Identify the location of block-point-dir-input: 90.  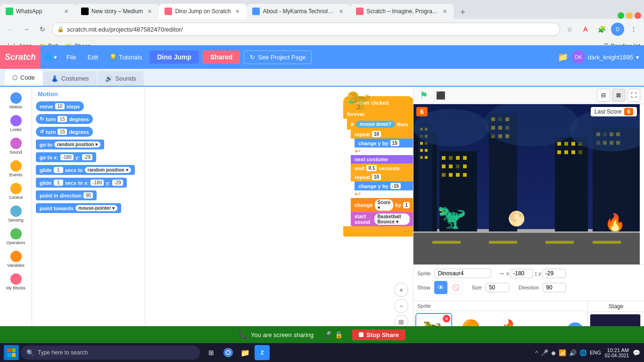
(88, 195).